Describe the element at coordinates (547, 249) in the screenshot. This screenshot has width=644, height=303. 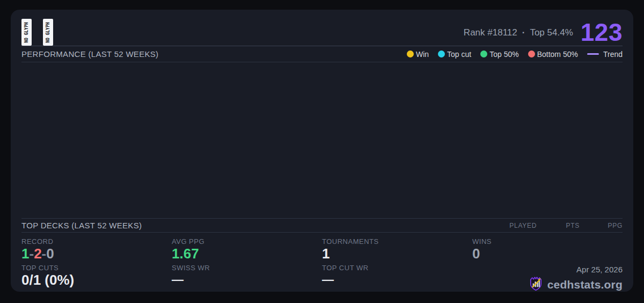
I see `wins-stat: WINS 0` at that location.